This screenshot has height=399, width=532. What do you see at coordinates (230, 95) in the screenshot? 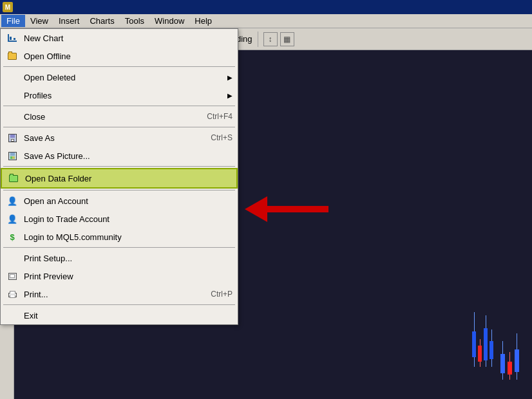
I see `profiles-arrow: ▶` at bounding box center [230, 95].